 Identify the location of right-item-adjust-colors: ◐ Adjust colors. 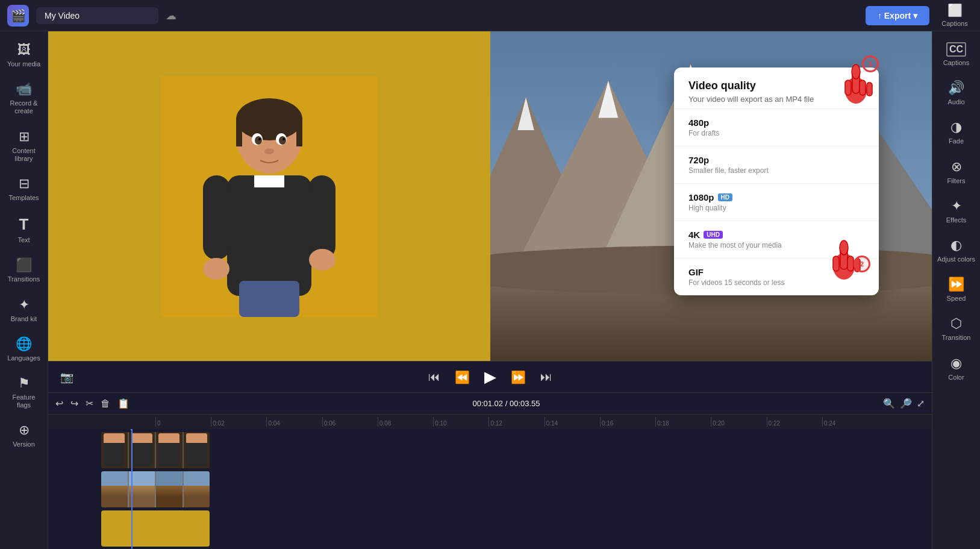
(957, 251).